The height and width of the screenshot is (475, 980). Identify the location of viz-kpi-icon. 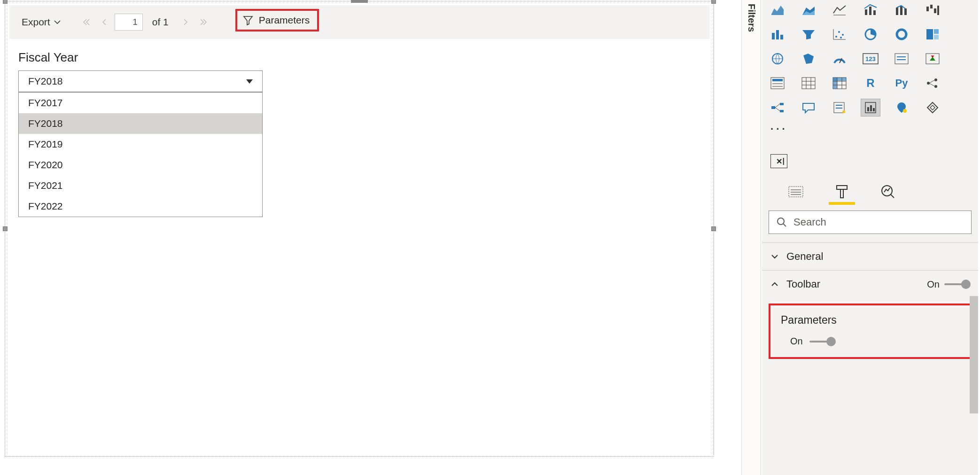
(933, 59).